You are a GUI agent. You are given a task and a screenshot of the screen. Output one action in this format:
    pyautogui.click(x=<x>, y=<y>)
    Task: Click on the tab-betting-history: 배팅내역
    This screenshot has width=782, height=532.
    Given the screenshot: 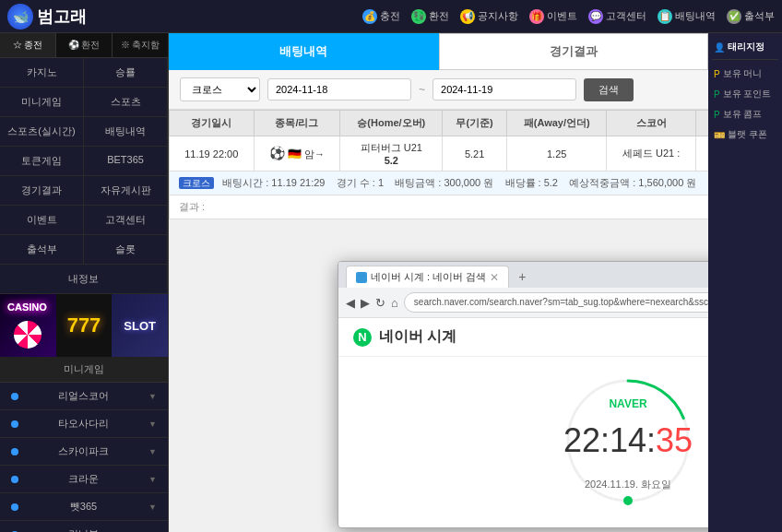 What is the action you would take?
    pyautogui.click(x=304, y=52)
    